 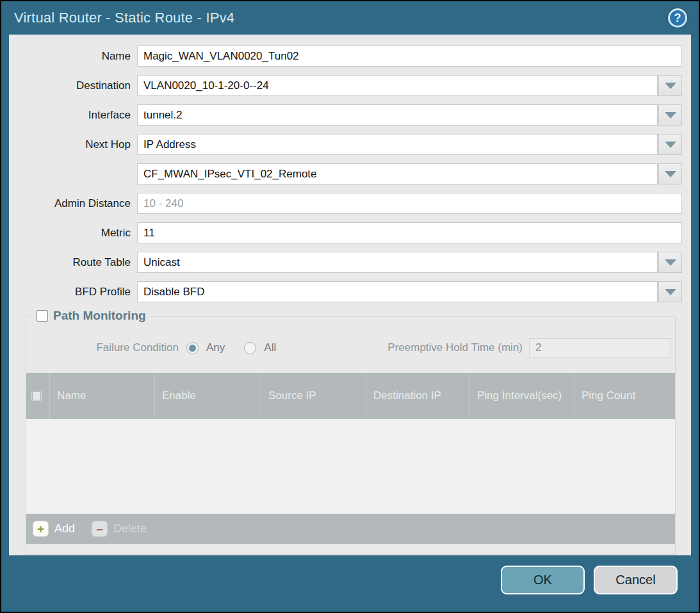 I want to click on column-header-ping-interval: Ping Interval(sec), so click(x=521, y=396).